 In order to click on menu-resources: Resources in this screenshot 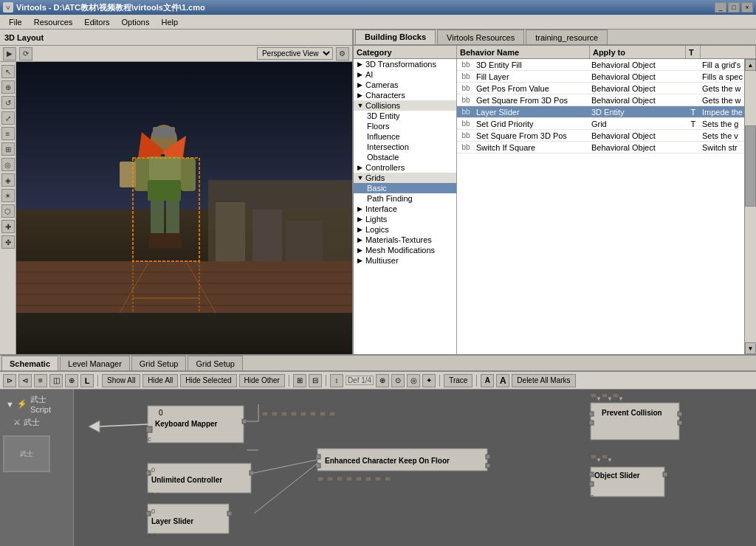, I will do `click(53, 22)`.